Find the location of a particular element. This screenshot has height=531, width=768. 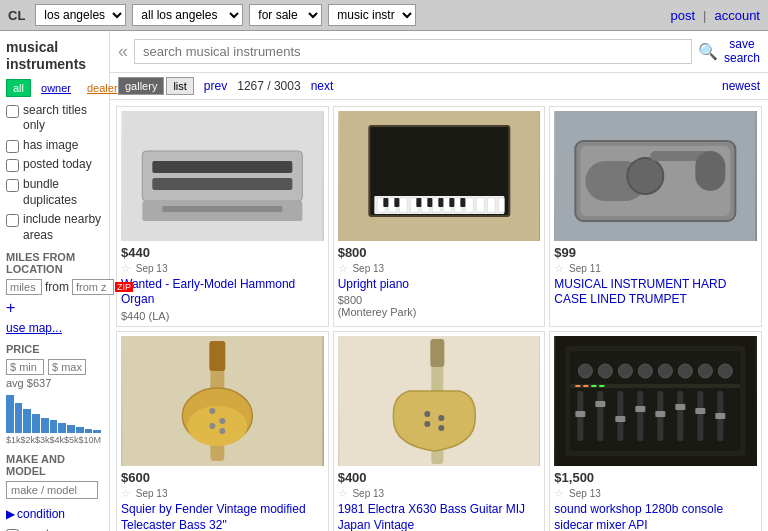

list-item: $1,500 ☆ Sep 13 sound workshop 1280b con… is located at coordinates (656, 431).